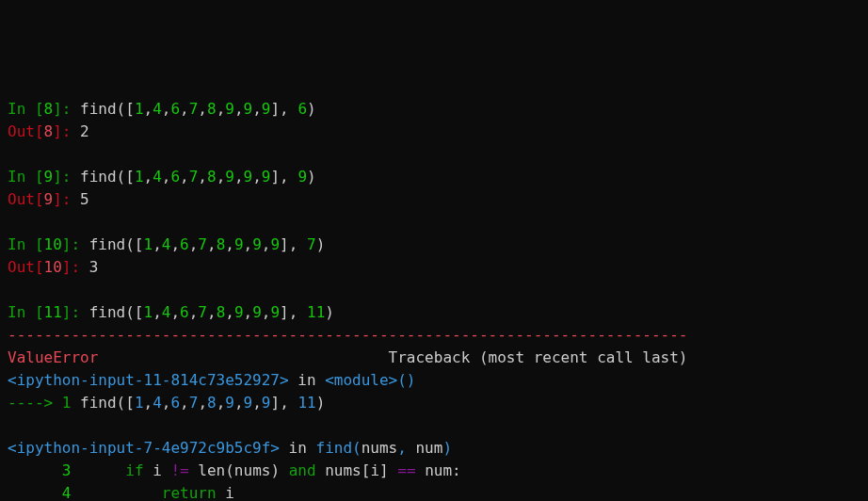  I want to click on arrow-icon: ----> 1, so click(40, 403).